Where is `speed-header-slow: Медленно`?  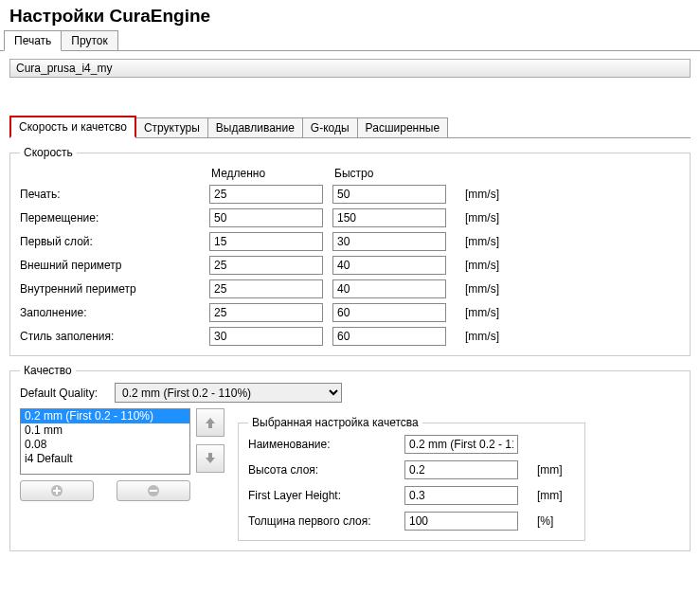
speed-header-slow: Медленно is located at coordinates (266, 173).